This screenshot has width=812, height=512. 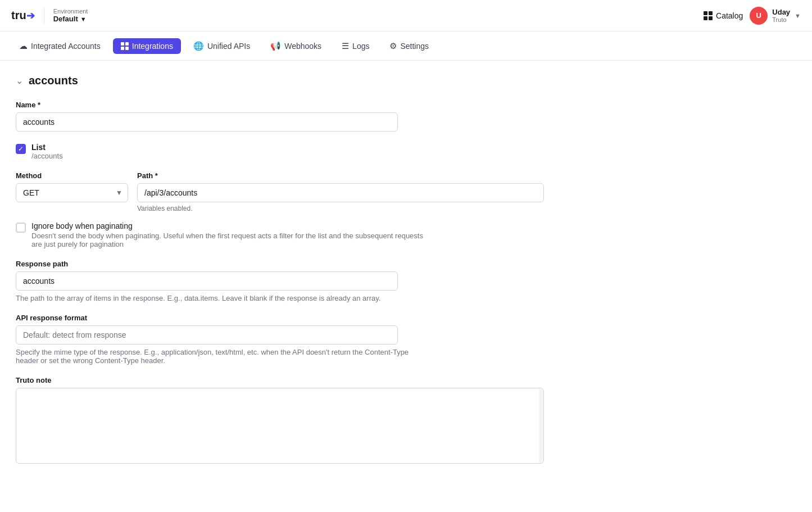 What do you see at coordinates (406, 81) in the screenshot?
I see `title-row: ⌄ accounts` at bounding box center [406, 81].